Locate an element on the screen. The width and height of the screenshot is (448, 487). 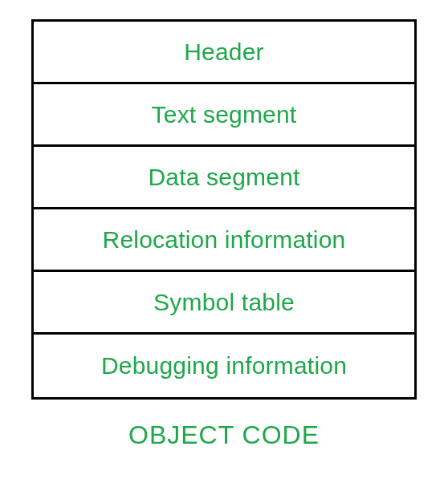
table-row: Text segment is located at coordinates (224, 116).